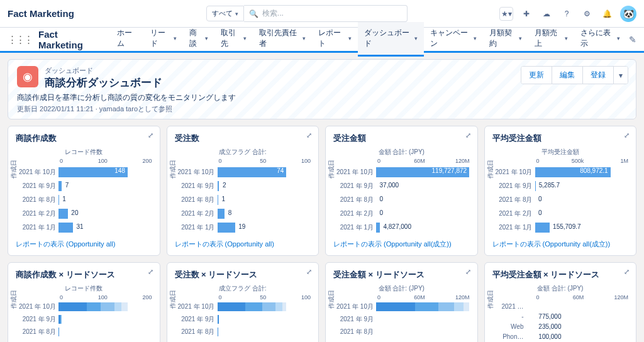 The height and width of the screenshot is (342, 644). What do you see at coordinates (20, 40) in the screenshot?
I see `app-launcher-icon: ⋮⋮⋮` at bounding box center [20, 40].